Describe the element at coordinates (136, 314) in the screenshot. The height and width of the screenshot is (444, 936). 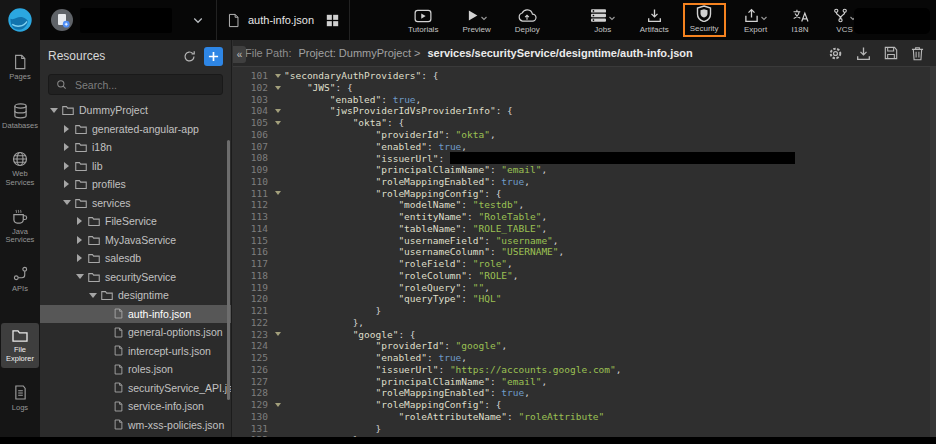
I see `tree-file-auth-info.json: auth-info.json` at that location.